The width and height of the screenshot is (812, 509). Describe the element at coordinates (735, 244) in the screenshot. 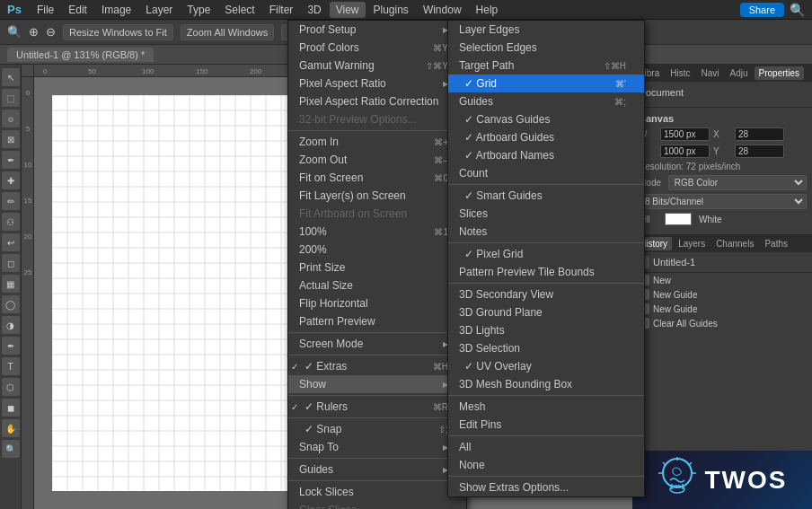

I see `tab-channels: Channels` at that location.